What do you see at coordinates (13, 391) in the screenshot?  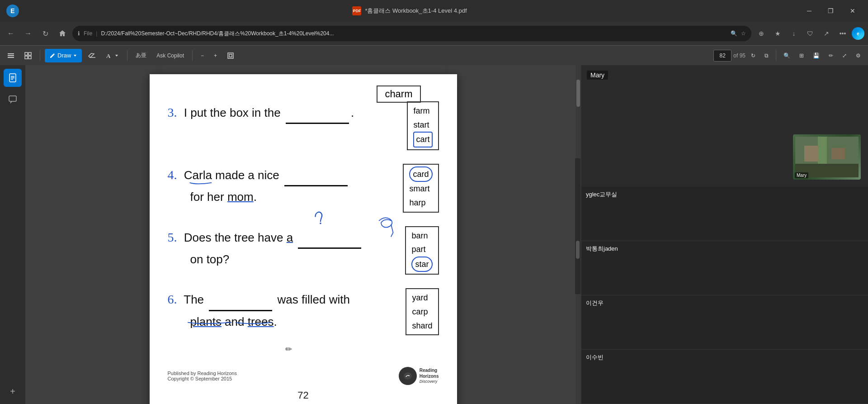 I see `sidebar-add-icon: +` at bounding box center [13, 391].